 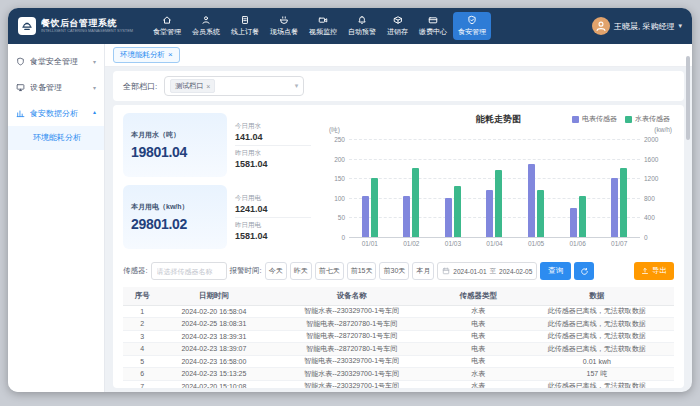 I want to click on yesterday-electric: 昨日用电 1581.04, so click(x=273, y=231).